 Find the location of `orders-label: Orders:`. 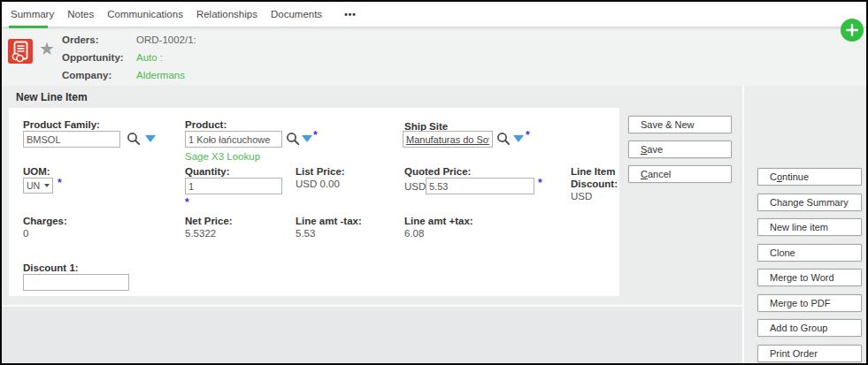

orders-label: Orders: is located at coordinates (81, 40).